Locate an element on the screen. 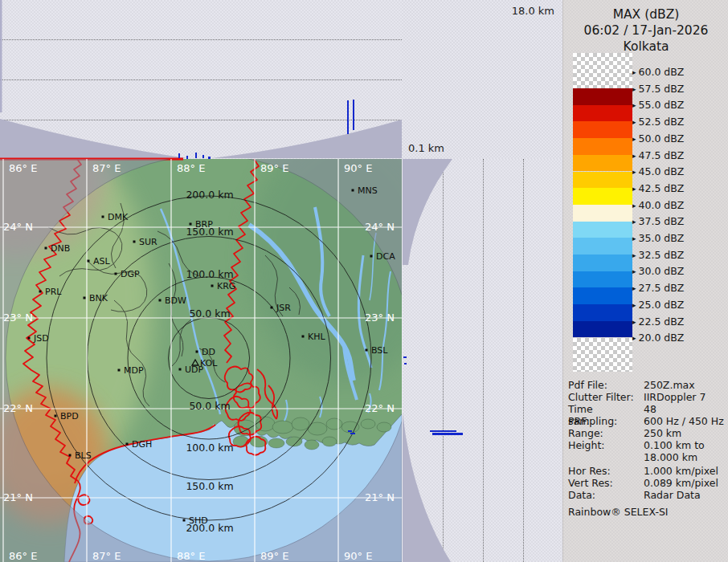  scale-threshold-label: ▸52.5 dBZ is located at coordinates (658, 122).